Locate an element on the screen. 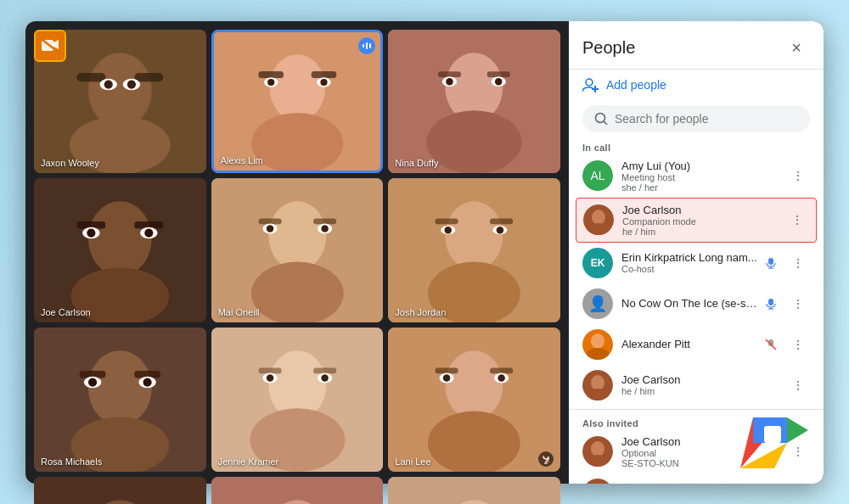 This screenshot has width=849, height=504. person-name: Amy Lui (You) is located at coordinates (704, 166).